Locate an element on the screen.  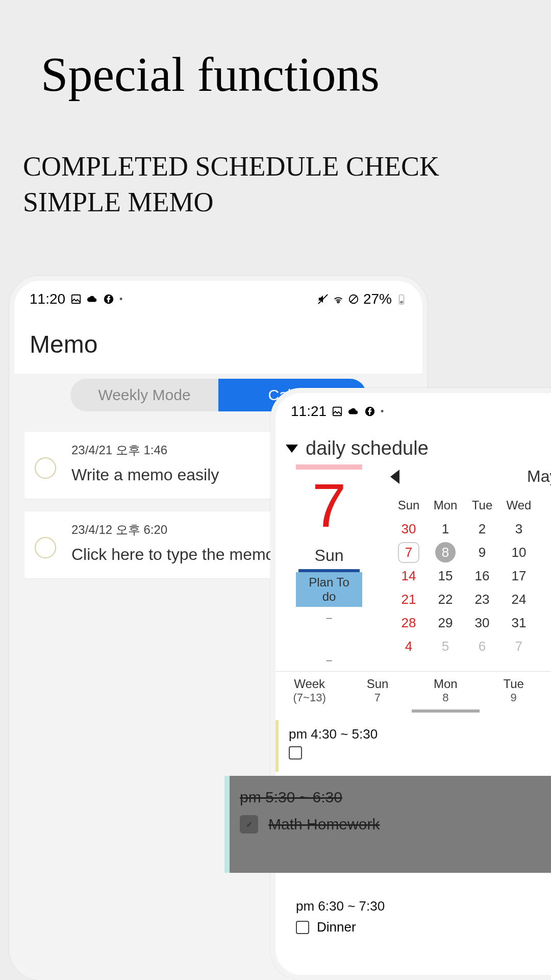
calendar-day: 10 is located at coordinates (519, 552).